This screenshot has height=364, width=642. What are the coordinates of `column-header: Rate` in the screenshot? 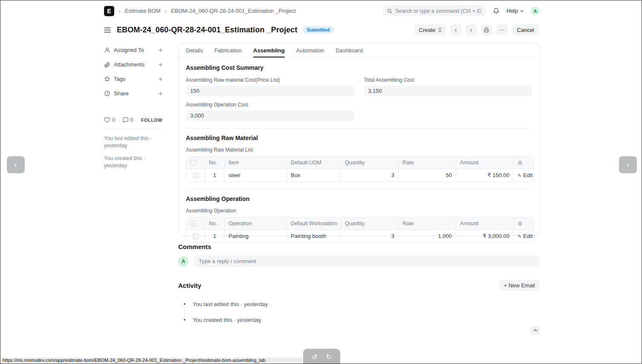 It's located at (427, 224).